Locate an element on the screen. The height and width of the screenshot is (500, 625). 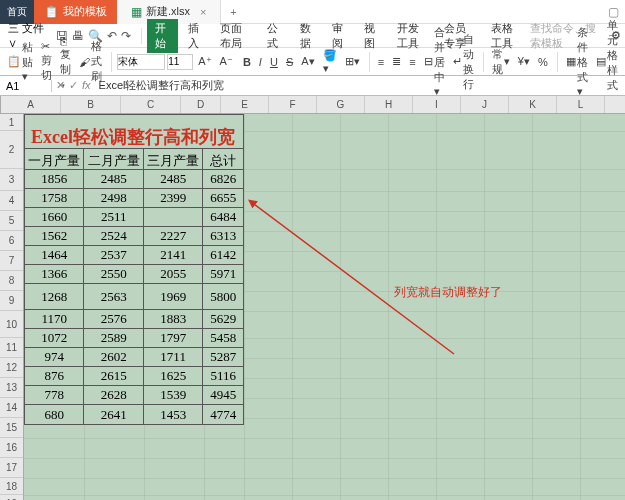
paste-button: 📋粘贴▾ is located at coordinates (20, 62).